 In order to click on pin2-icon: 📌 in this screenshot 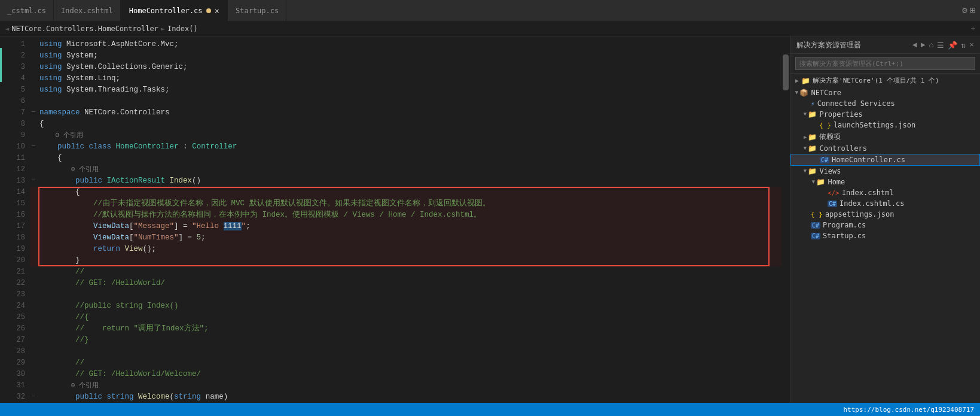, I will do `click(952, 45)`.